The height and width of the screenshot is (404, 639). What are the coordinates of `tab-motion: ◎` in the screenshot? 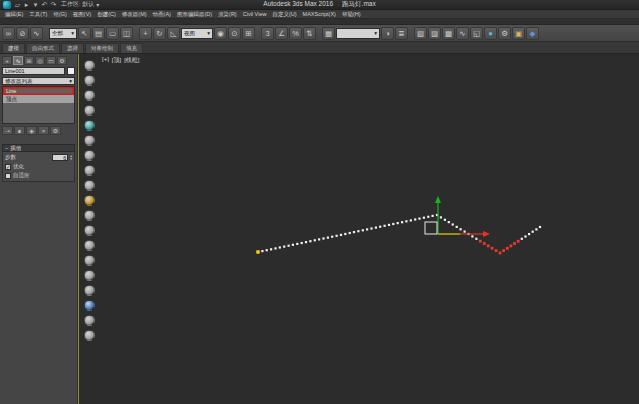 It's located at (40, 60).